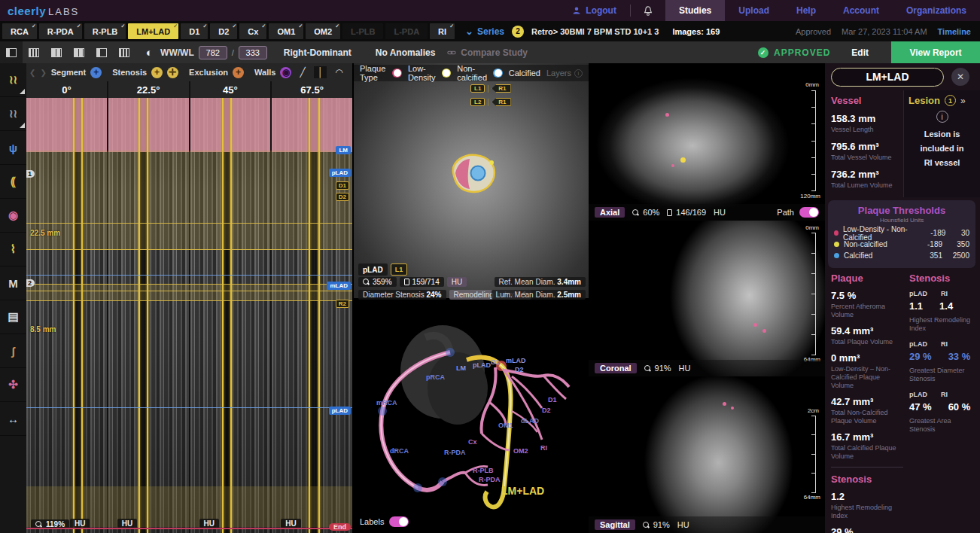 The width and height of the screenshot is (980, 533). What do you see at coordinates (491, 102) in the screenshot?
I see `lesion-row-l2: L2 R1` at bounding box center [491, 102].